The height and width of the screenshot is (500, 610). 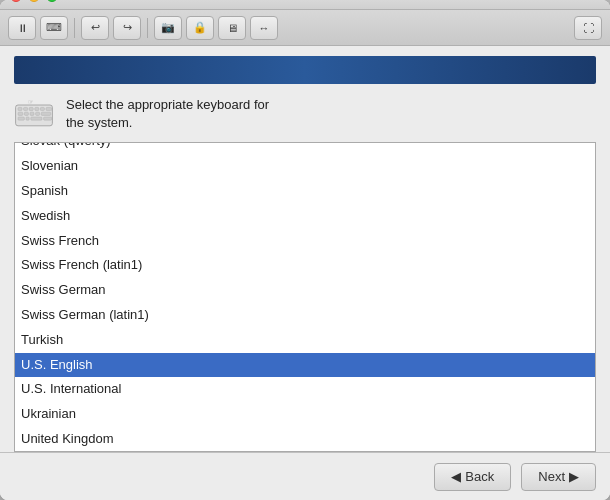 What do you see at coordinates (34, 1) in the screenshot?
I see `minimize-button` at bounding box center [34, 1].